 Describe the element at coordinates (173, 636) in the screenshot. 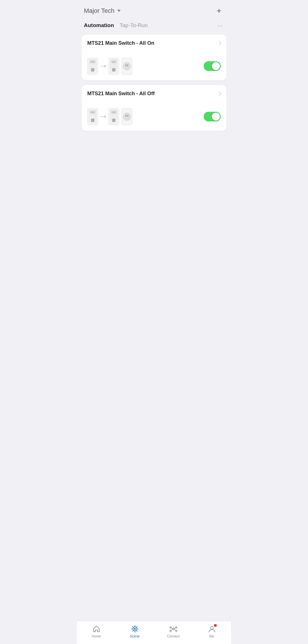

I see `nav-connect-label: Connect` at that location.